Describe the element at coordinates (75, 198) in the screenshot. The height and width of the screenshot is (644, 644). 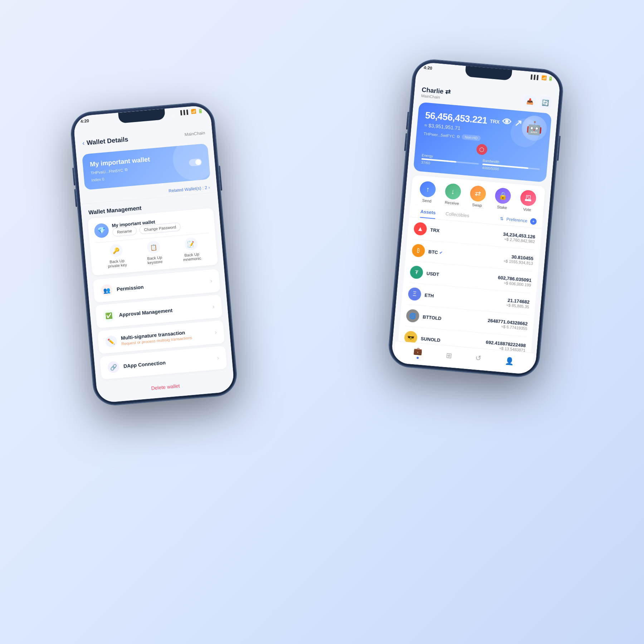
I see `volume-down-button` at that location.